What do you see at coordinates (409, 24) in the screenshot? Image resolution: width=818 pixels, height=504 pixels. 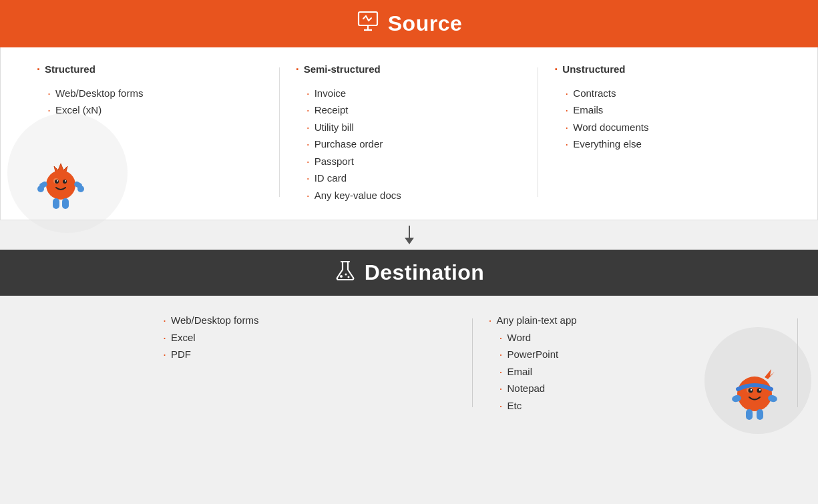 I see `source-header: Source` at bounding box center [409, 24].